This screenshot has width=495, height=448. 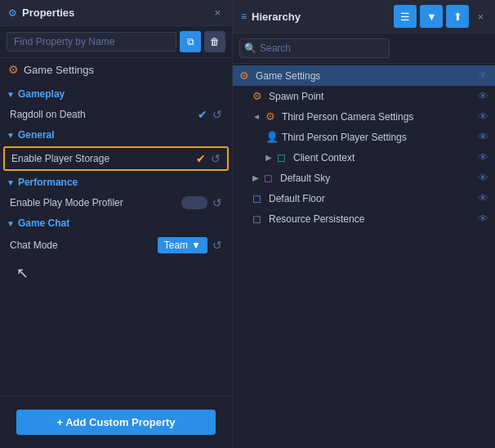 I want to click on hierarchy-default-floor: ◻ Default Floor 👁, so click(x=364, y=198).